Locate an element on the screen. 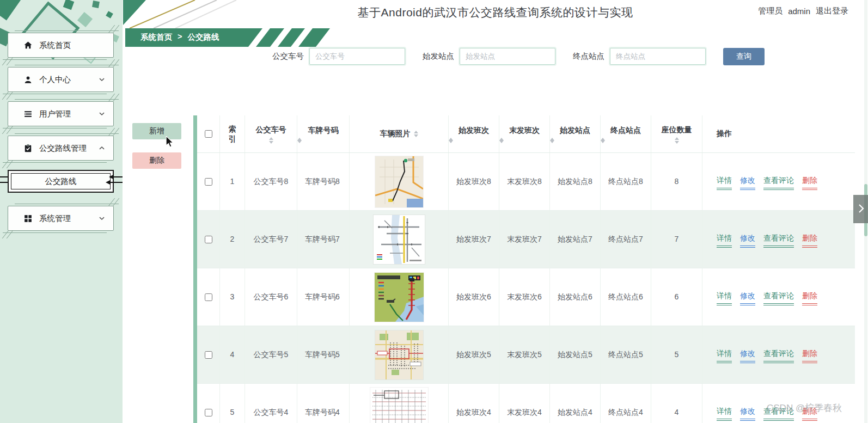 The height and width of the screenshot is (423, 868). first-shift: 始发班次4 is located at coordinates (474, 413).